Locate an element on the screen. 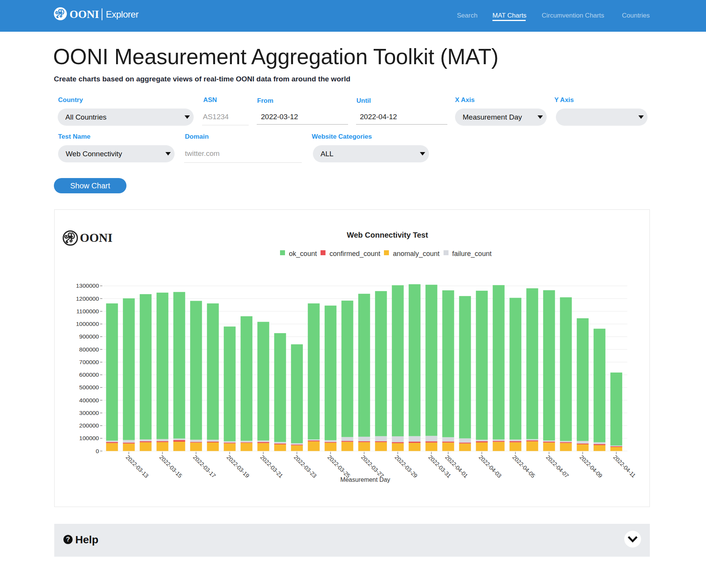 This screenshot has height=588, width=706. svg-text: 2022-04-07 is located at coordinates (557, 467).